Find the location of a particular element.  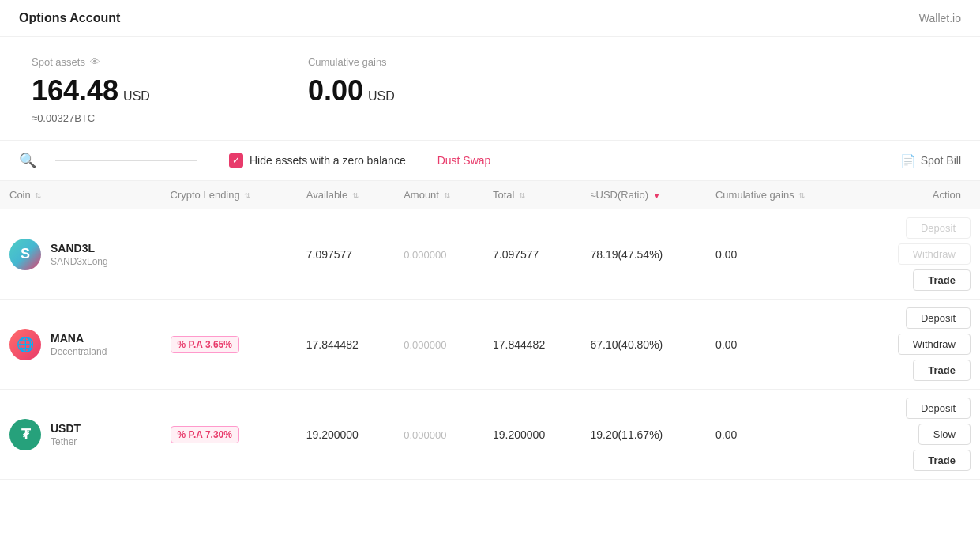

header: Options Account Wallet.io is located at coordinates (490, 19).